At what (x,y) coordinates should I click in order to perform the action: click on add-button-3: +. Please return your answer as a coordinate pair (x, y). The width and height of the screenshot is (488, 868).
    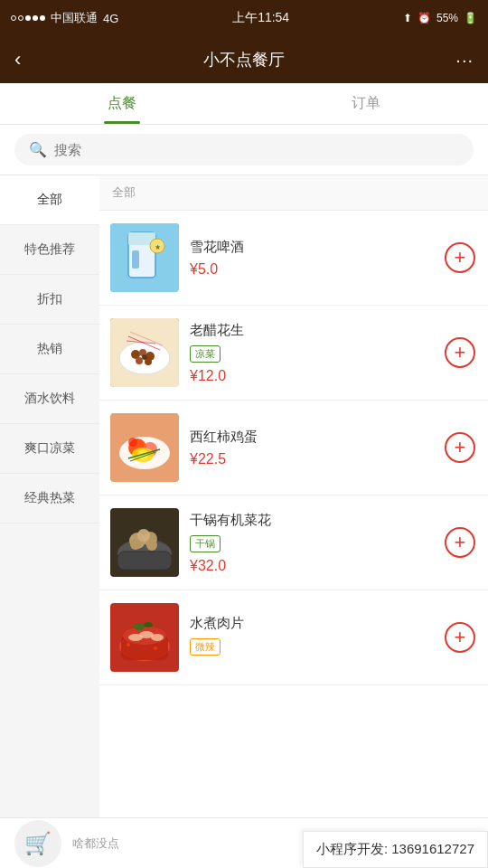
    Looking at the image, I should click on (460, 448).